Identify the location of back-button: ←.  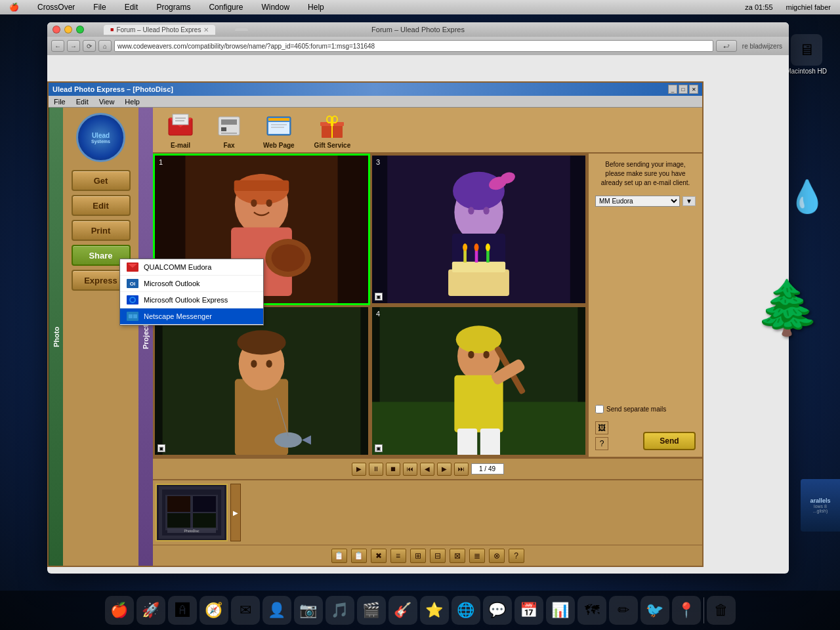
(58, 46).